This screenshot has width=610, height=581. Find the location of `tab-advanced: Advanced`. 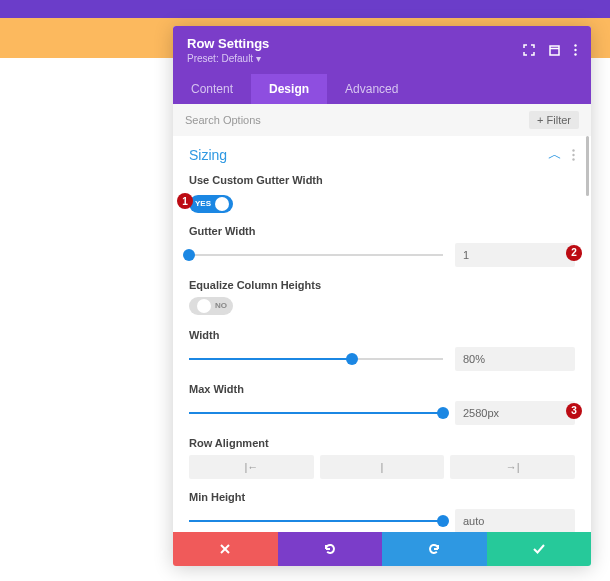

tab-advanced: Advanced is located at coordinates (372, 89).